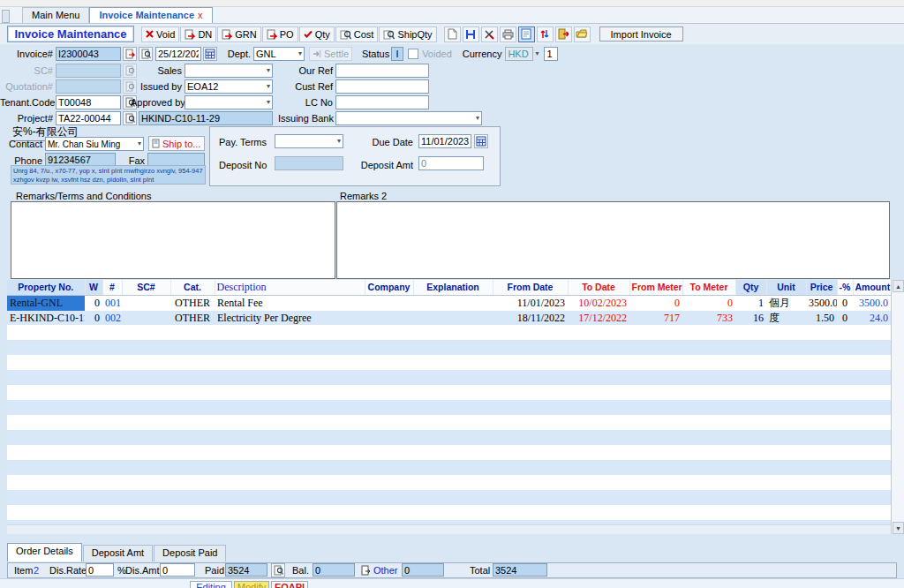  Describe the element at coordinates (520, 570) in the screenshot. I see `total-field` at that location.